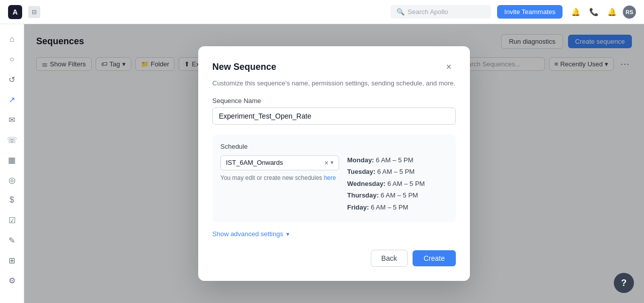 The width and height of the screenshot is (644, 303). Describe the element at coordinates (334, 83) in the screenshot. I see `modal-subtitle: Customize this sequence's name, permissi…` at that location.